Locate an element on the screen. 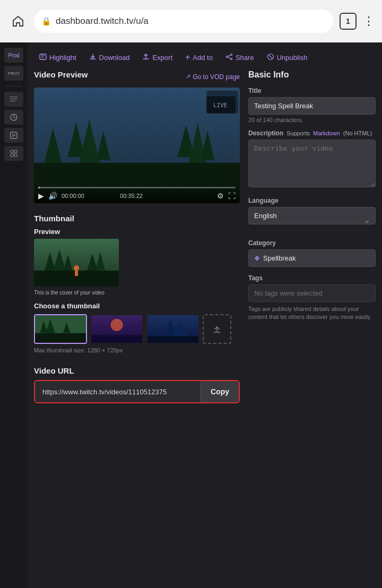  share-button: Share is located at coordinates (240, 57).